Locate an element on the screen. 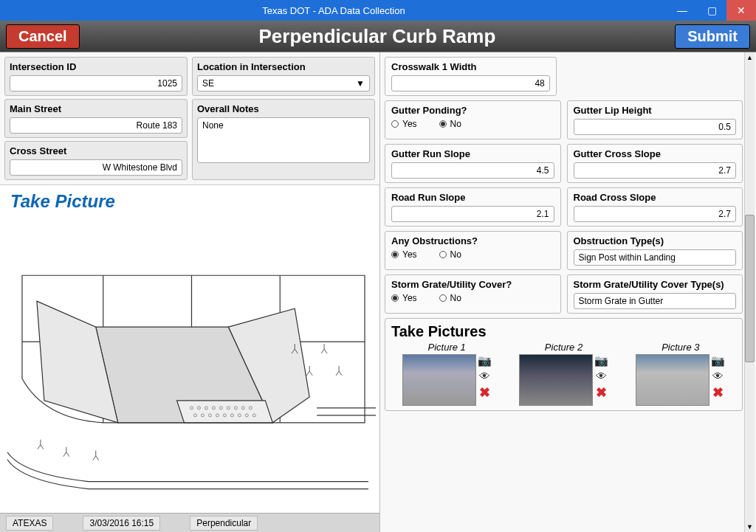 This screenshot has width=756, height=532. minimize-button: — is located at coordinates (682, 10).